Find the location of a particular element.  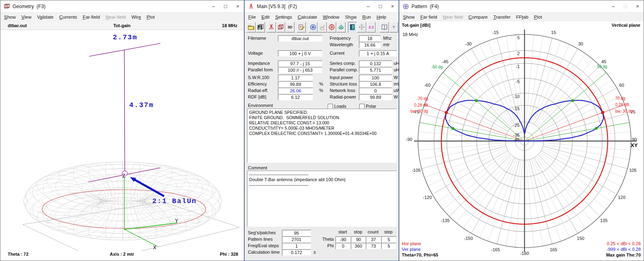

geometry-title-bar: Geometry (F3) – □ × is located at coordinates (122, 6).